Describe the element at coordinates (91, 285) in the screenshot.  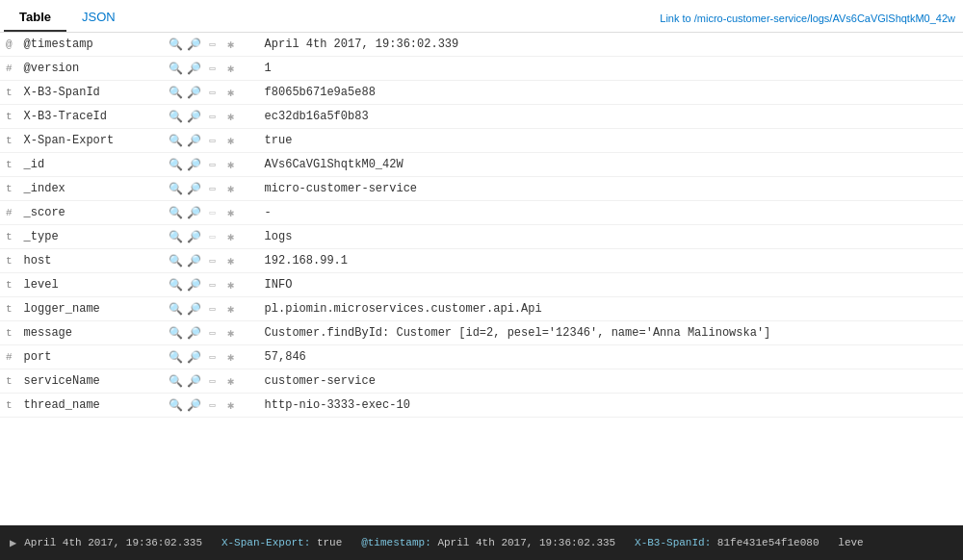
I see `field-name: level` at that location.